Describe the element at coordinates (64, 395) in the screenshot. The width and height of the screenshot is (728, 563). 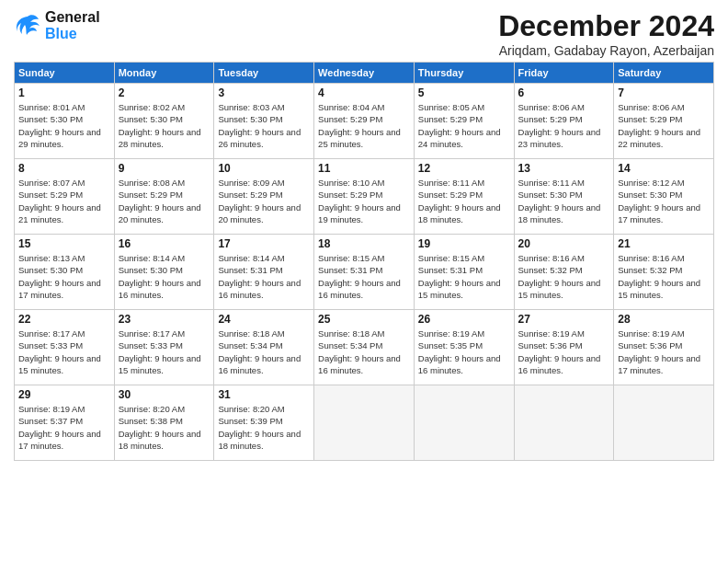
I see `day-number: 29` at that location.